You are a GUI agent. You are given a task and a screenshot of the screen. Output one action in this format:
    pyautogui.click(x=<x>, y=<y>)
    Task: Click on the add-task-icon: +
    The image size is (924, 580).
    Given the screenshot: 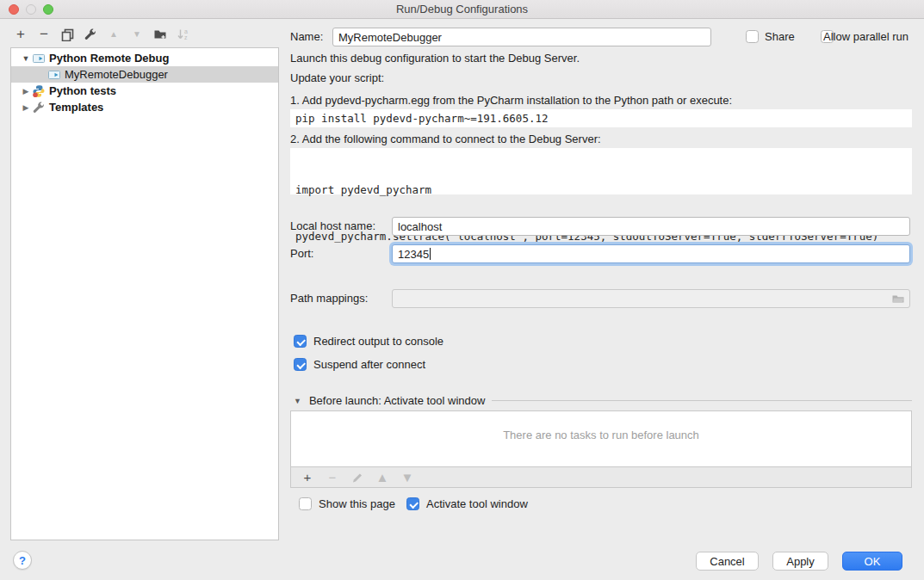 What is the action you would take?
    pyautogui.click(x=307, y=478)
    